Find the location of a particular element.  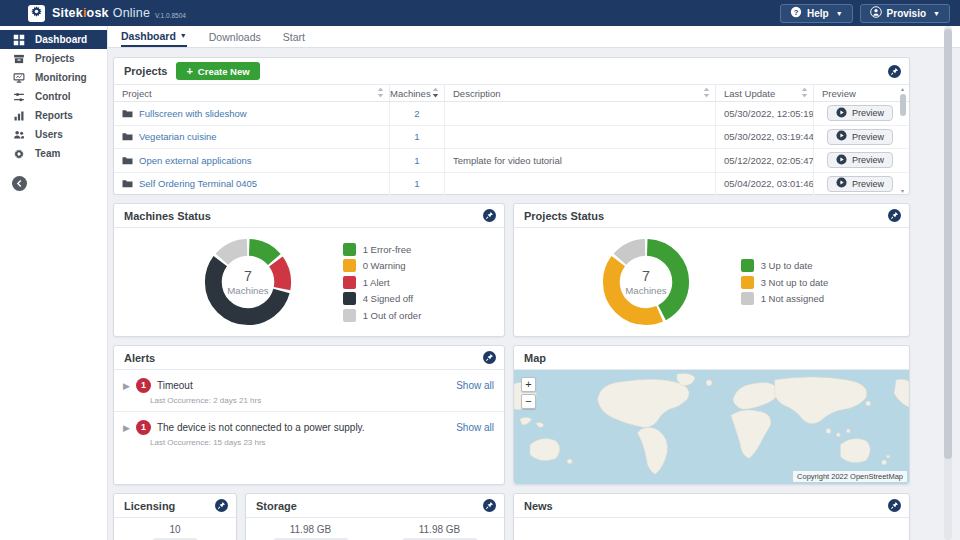

sidebar-item-label: Team is located at coordinates (48, 154).